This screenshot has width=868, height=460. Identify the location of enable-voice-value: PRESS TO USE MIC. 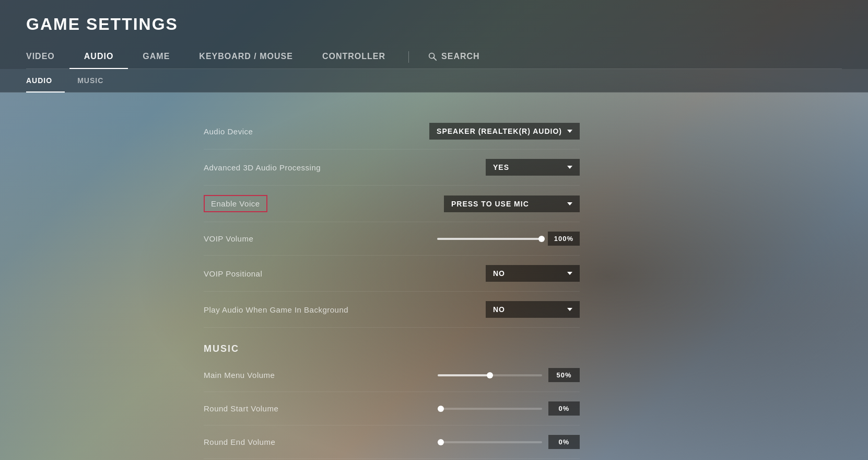
(490, 204).